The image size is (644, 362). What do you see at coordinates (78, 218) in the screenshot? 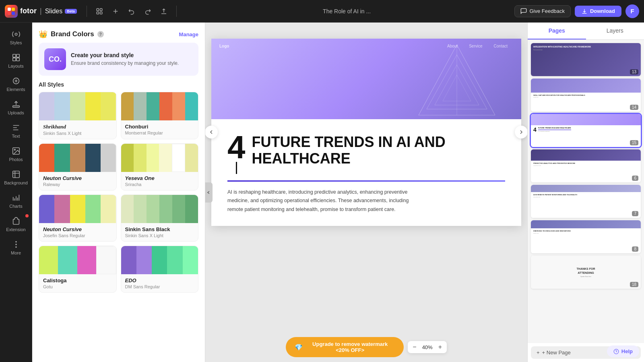
I see `style-card-neuton-2: Neuton Cursive Josefin Sans Regular` at bounding box center [78, 218].